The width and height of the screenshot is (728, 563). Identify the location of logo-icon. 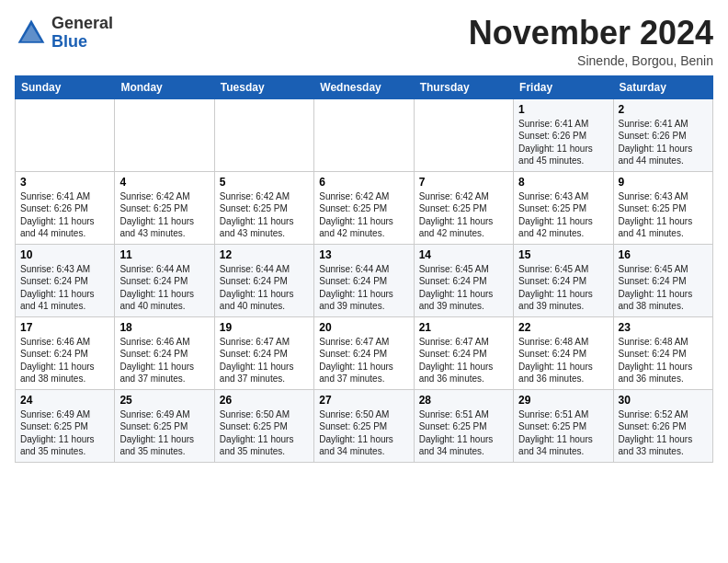
(31, 33).